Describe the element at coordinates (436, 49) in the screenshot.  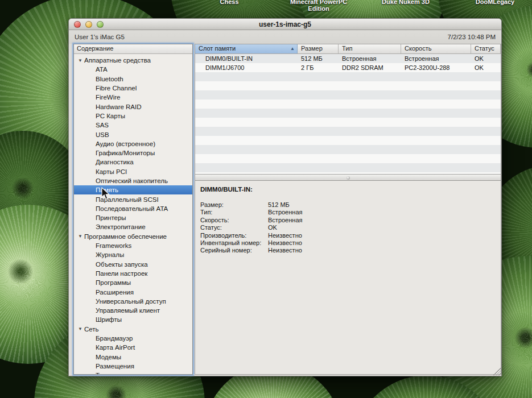
I see `table-column-header: Скорость` at that location.